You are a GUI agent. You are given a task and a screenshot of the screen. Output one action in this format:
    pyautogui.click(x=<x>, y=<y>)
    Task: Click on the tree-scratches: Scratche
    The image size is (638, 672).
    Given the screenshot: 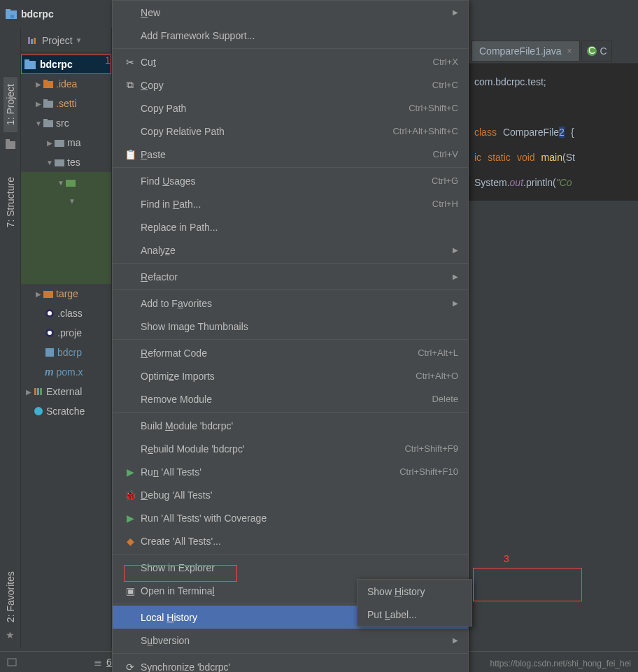 What is the action you would take?
    pyautogui.click(x=66, y=411)
    